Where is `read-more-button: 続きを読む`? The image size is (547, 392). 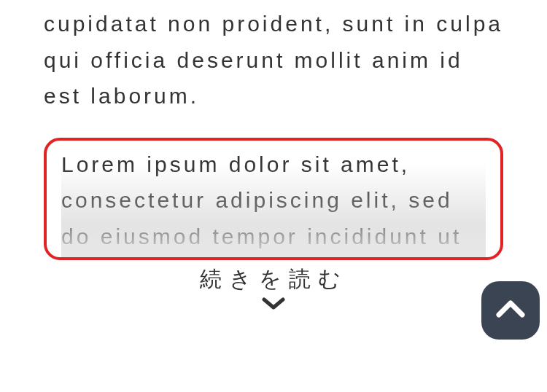 read-more-button: 続きを読む is located at coordinates (274, 280).